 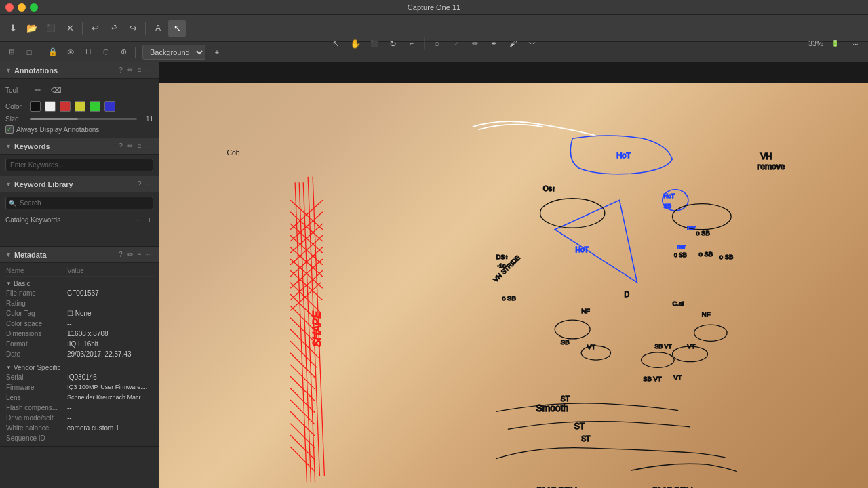 I want to click on keywords-more: ···, so click(x=149, y=146).